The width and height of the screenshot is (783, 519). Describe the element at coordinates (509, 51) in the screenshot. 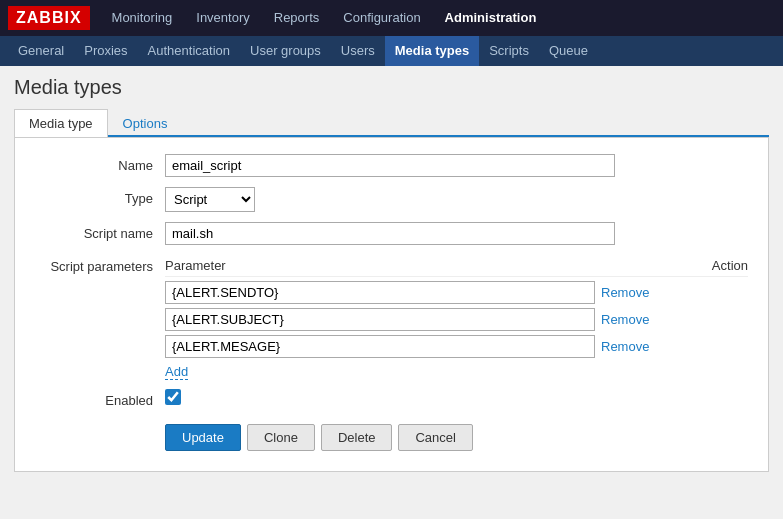

I see `subnav-scripts: Scripts` at that location.